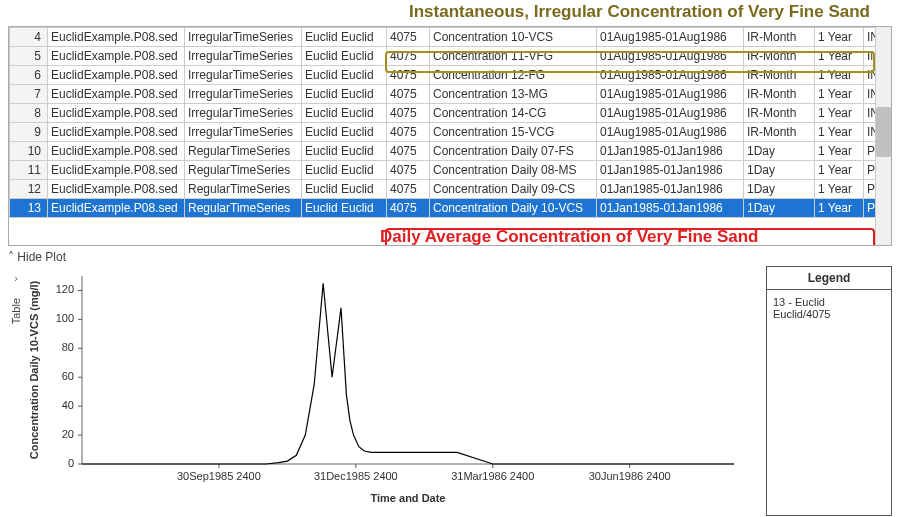 This screenshot has width=900, height=517. What do you see at coordinates (514, 208) in the screenshot?
I see `cell-var: Concentration Daily 10-VCS` at bounding box center [514, 208].